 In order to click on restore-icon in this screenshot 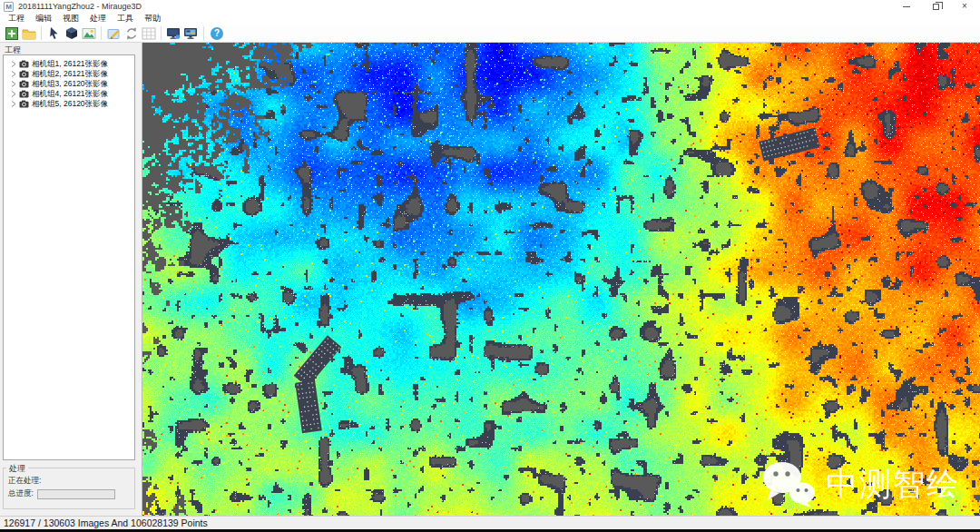, I will do `click(936, 7)`.